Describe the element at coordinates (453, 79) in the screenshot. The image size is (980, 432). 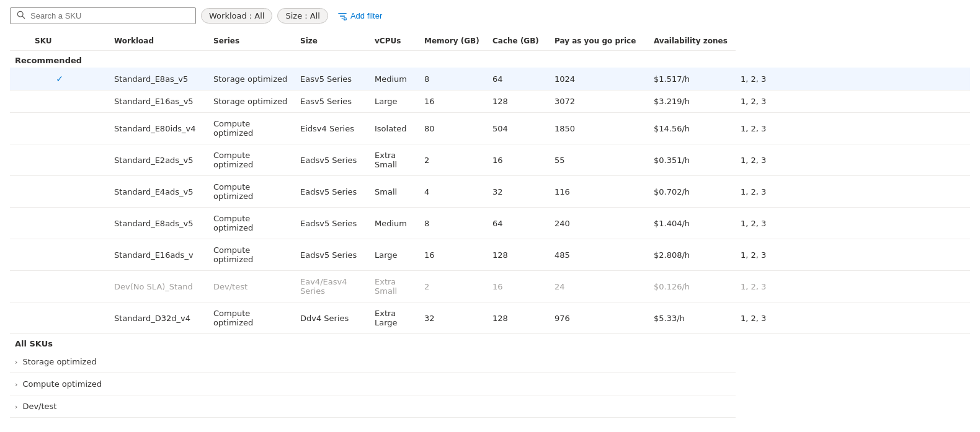
I see `cell-vcpus: 8` at that location.